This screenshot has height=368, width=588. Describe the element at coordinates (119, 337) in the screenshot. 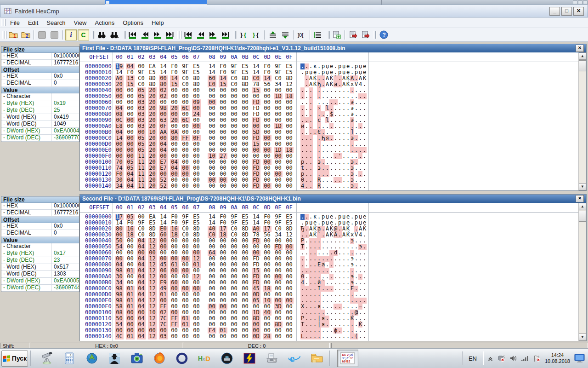

I see `hex-byte: 4C` at that location.